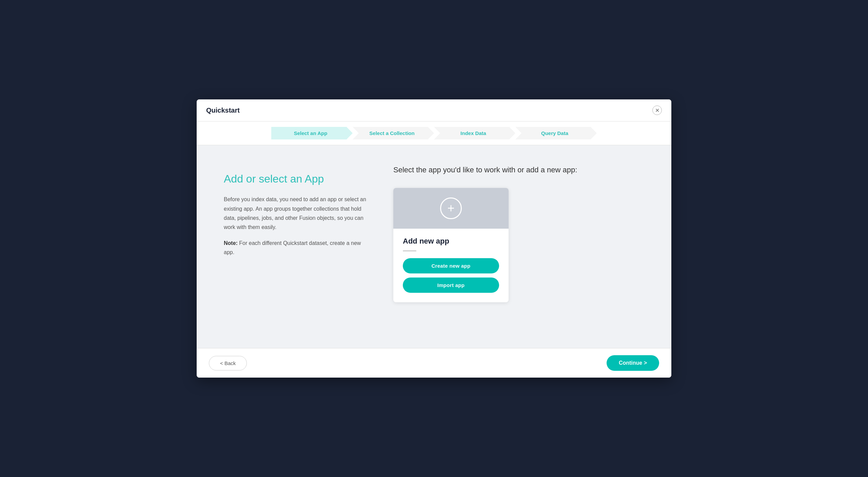 This screenshot has height=477, width=868. I want to click on step-select-collection: Select a Collection, so click(393, 133).